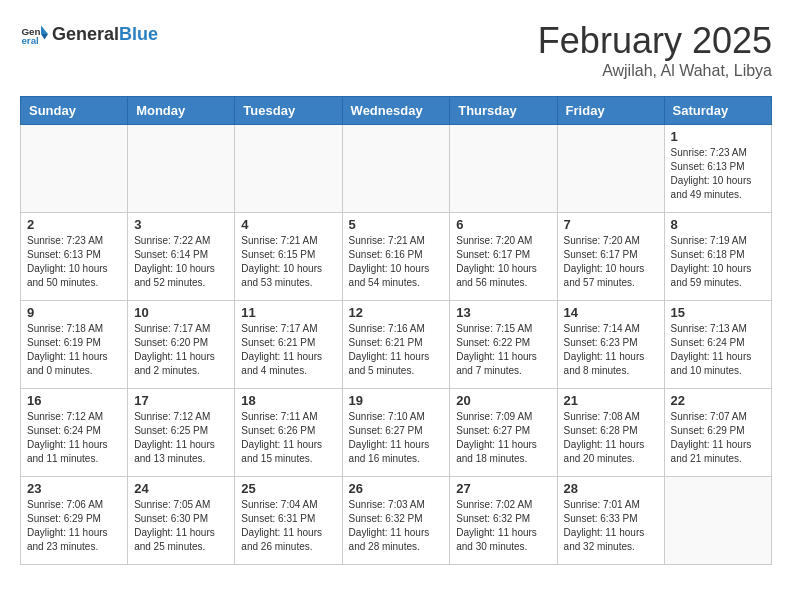 The image size is (792, 612). I want to click on day-number: 1, so click(718, 136).